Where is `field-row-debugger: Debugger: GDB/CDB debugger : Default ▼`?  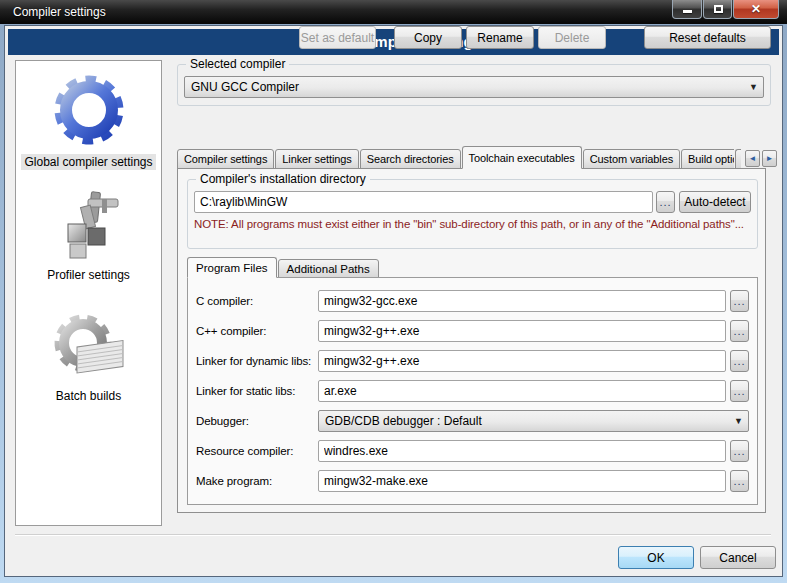
field-row-debugger: Debugger: GDB/CDB debugger : Default ▼ is located at coordinates (472, 421).